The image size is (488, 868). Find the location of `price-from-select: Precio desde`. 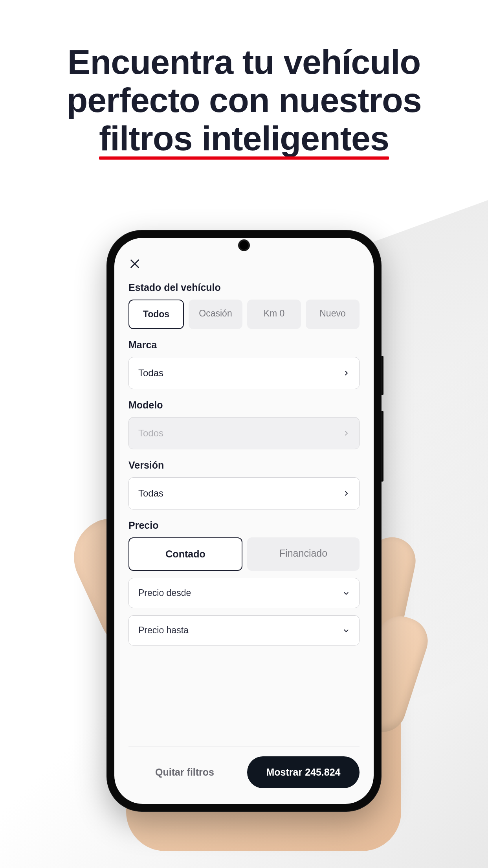

price-from-select: Precio desde is located at coordinates (244, 593).